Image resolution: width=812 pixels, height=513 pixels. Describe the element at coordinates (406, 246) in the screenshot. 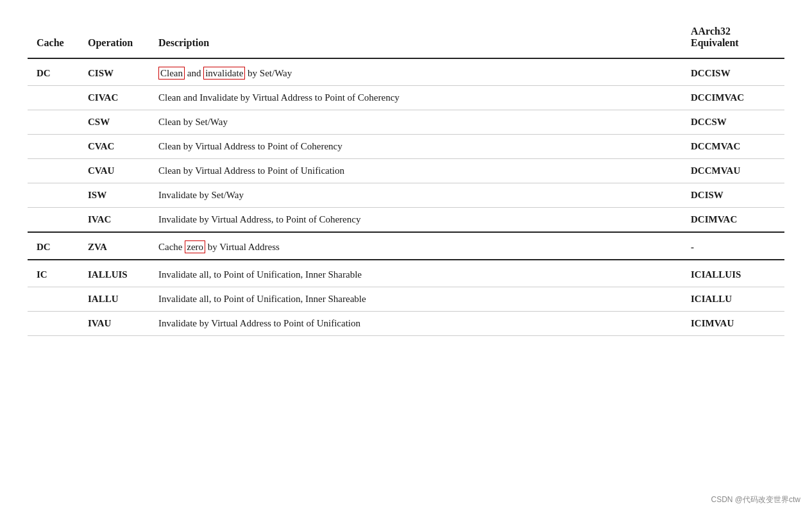

I see `table-row: DCZVACache zero by Virtual Address-` at that location.